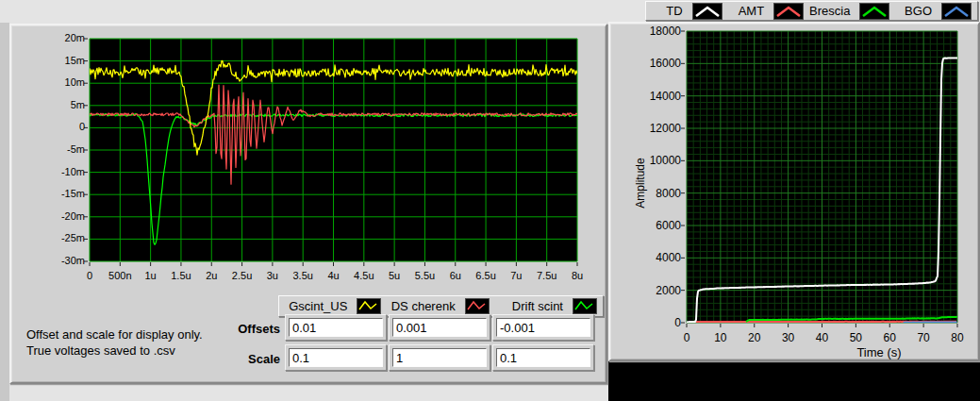 Image resolution: width=980 pixels, height=401 pixels. Describe the element at coordinates (645, 291) in the screenshot. I see `y-tick-label: 2000` at that location.